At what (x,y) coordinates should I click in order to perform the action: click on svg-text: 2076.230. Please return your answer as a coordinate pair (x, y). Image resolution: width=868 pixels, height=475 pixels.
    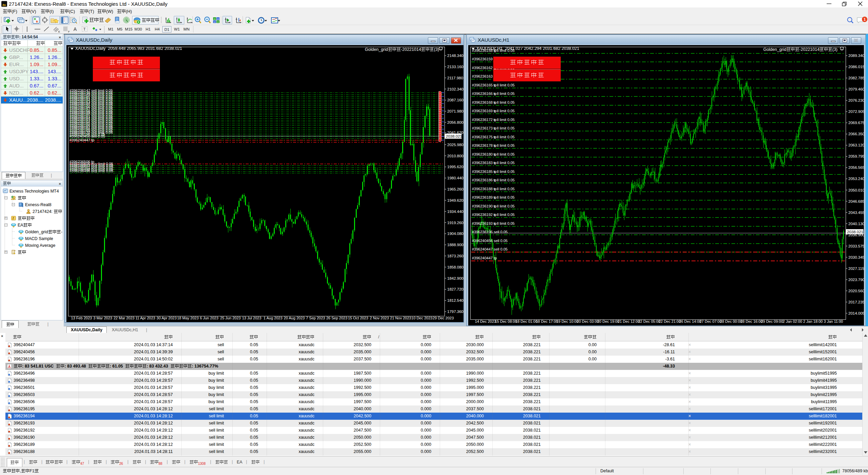
    Looking at the image, I should click on (856, 100).